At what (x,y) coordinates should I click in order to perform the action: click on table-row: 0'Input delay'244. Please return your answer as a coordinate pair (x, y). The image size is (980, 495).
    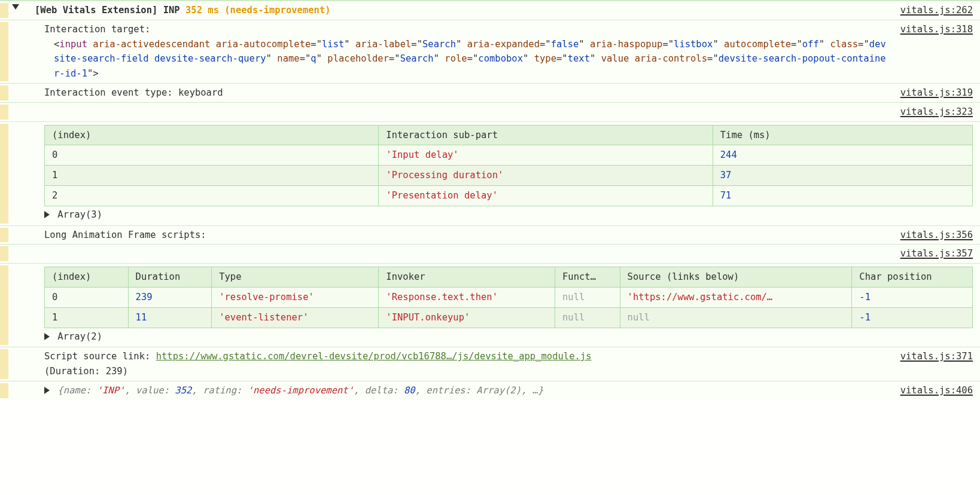
    Looking at the image, I should click on (509, 155).